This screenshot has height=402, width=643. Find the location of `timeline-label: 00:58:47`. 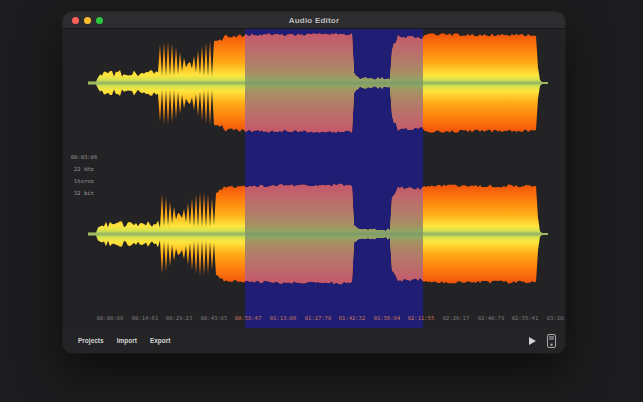

timeline-label: 00:58:47 is located at coordinates (248, 318).